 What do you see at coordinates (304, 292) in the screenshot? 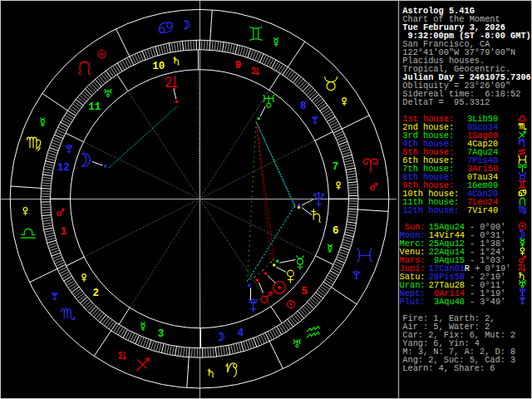
I see `svg-text: 5` at bounding box center [304, 292].